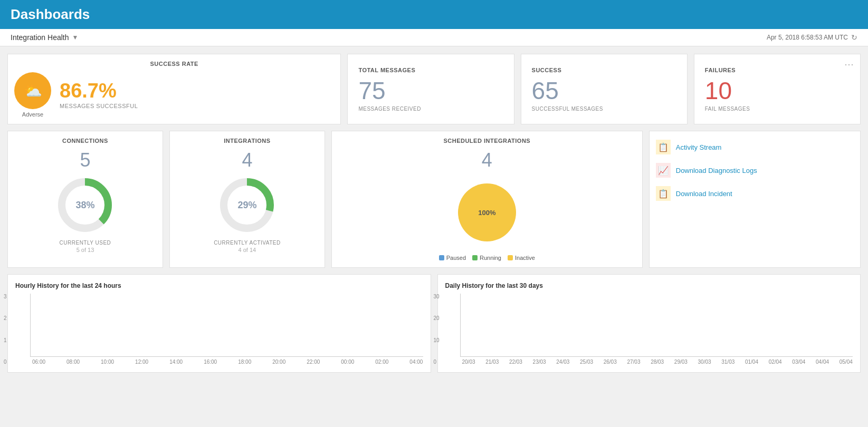  Describe the element at coordinates (85, 205) in the screenshot. I see `connections-donut-svg: 38%` at that location.